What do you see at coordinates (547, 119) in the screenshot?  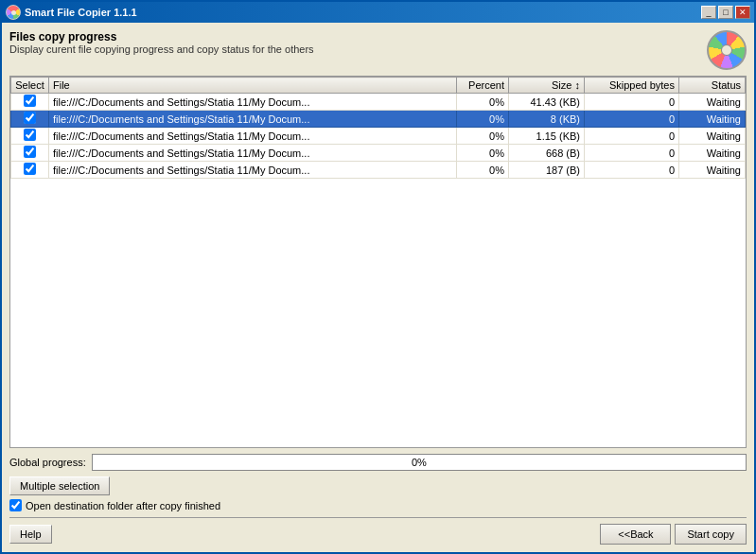 I see `row-size: 8 (KB)` at bounding box center [547, 119].